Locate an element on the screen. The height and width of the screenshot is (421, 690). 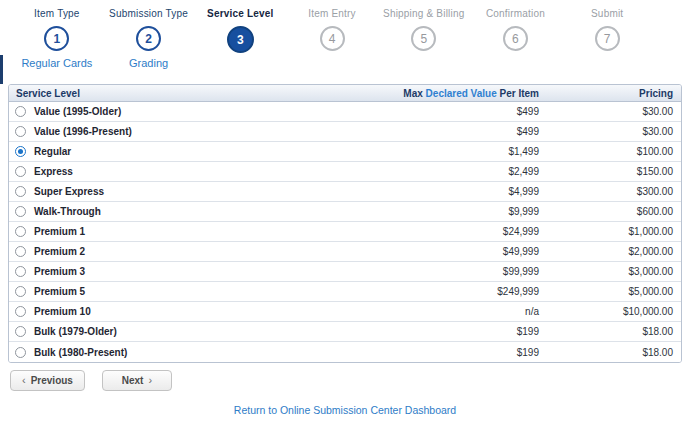
table-row: Premium 3 $99,999 $3,000.00 is located at coordinates (345, 272).